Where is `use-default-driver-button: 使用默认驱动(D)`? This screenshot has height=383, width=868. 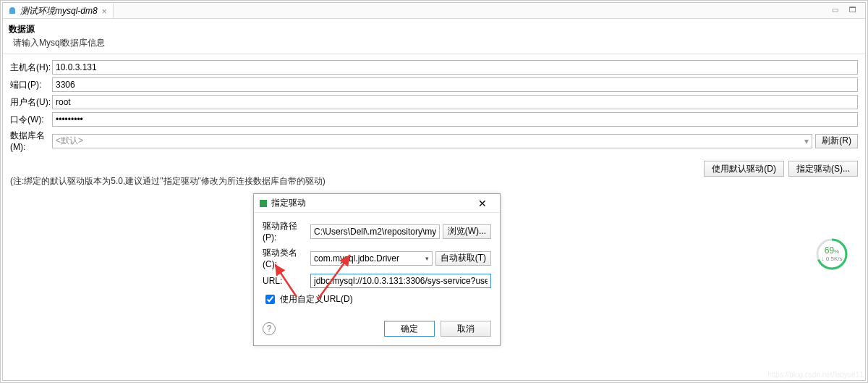
use-default-driver-button: 使用默认驱动(D) is located at coordinates (744, 169).